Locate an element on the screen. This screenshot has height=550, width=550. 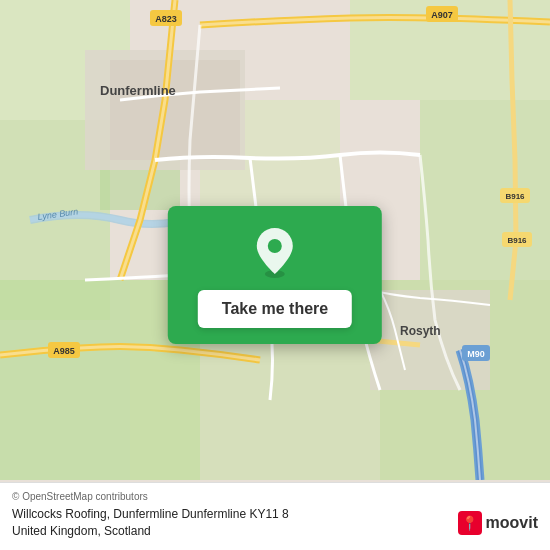
svg-text: Dunfermline is located at coordinates (138, 90).